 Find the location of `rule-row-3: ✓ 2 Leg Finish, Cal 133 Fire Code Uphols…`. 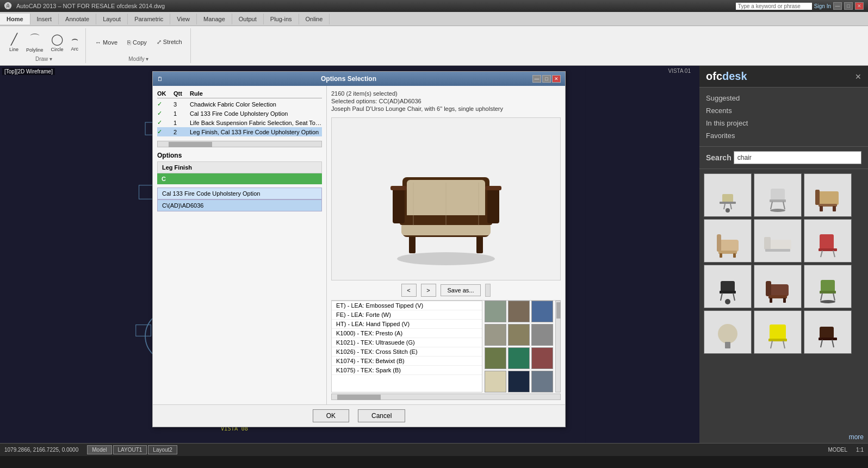

rule-row-3: ✓ 2 Leg Finish, Cal 133 Fire Code Uphols… is located at coordinates (239, 132).